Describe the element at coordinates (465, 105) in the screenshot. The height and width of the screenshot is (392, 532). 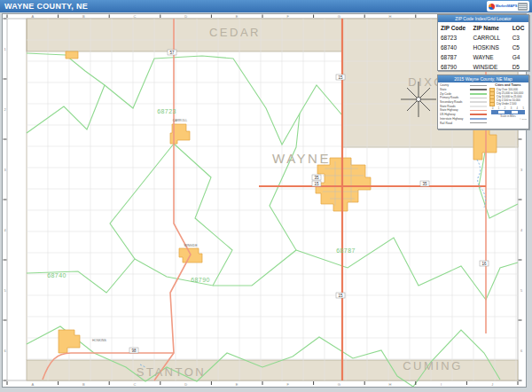
I see `legend-line-samples: County State Zip Code Primary Roads Seco…` at that location.